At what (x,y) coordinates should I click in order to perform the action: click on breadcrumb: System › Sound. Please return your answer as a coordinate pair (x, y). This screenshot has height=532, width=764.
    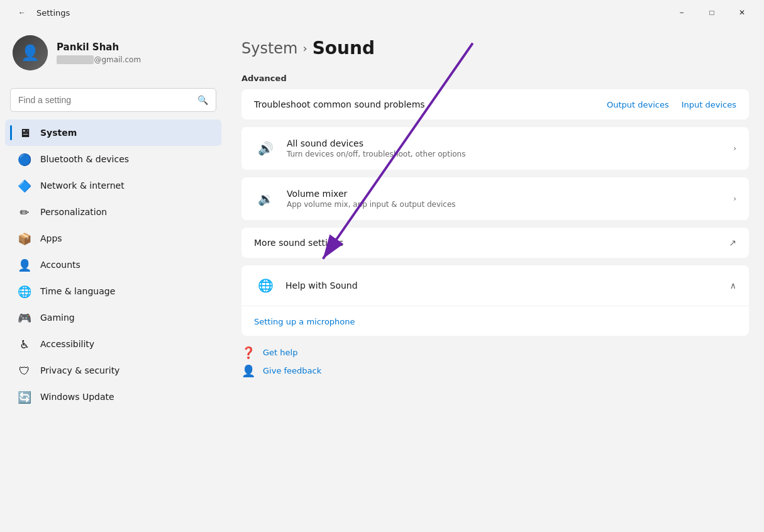
    Looking at the image, I should click on (495, 48).